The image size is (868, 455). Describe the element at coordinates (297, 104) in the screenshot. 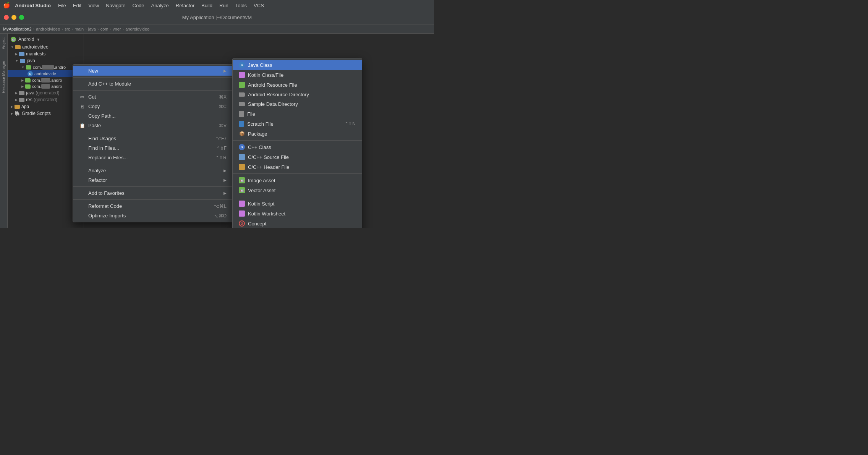

I see `submenu-item-sample-data: Sample Data Directory` at that location.